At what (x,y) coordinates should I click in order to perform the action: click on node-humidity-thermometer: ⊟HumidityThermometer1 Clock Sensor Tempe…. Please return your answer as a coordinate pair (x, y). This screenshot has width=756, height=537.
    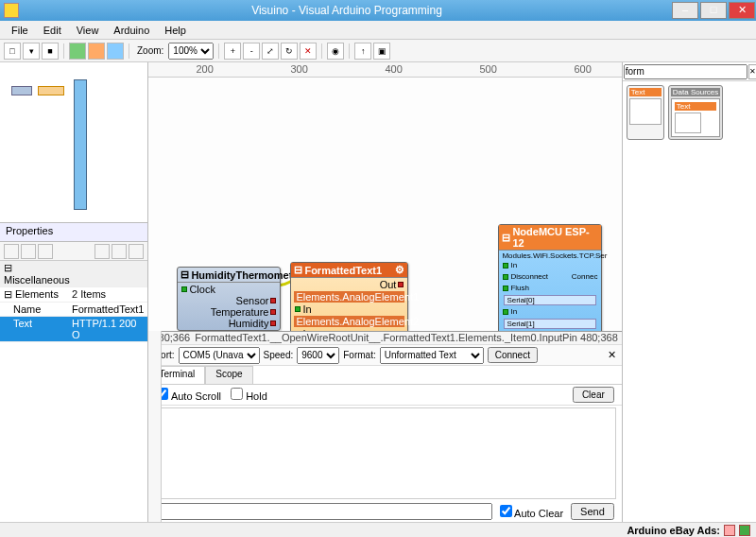
    Looking at the image, I should click on (229, 299).